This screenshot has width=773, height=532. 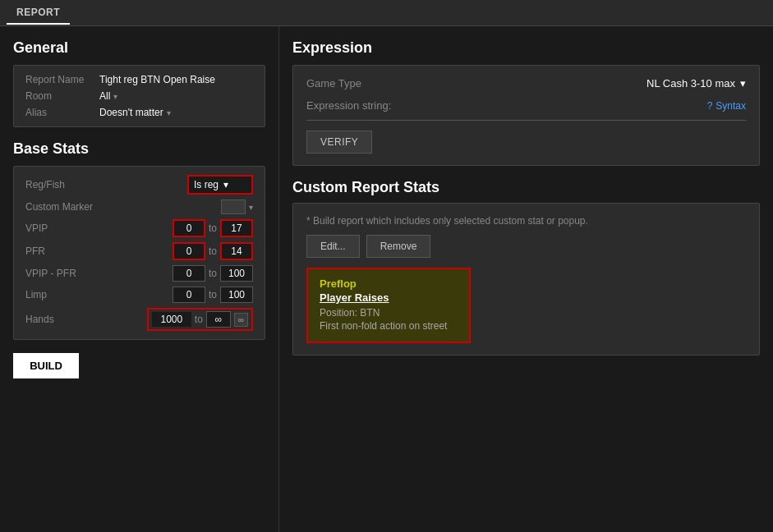 I want to click on limp-to-input, so click(x=237, y=295).